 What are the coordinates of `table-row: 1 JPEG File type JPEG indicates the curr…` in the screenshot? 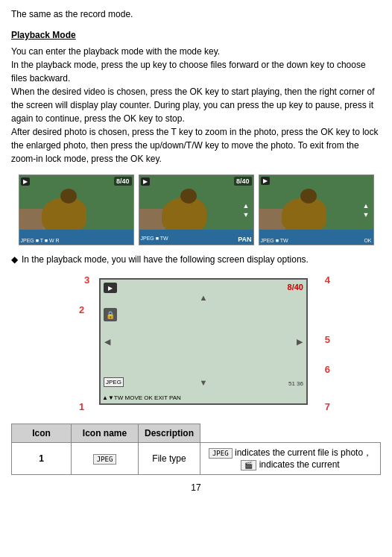 It's located at (197, 459).